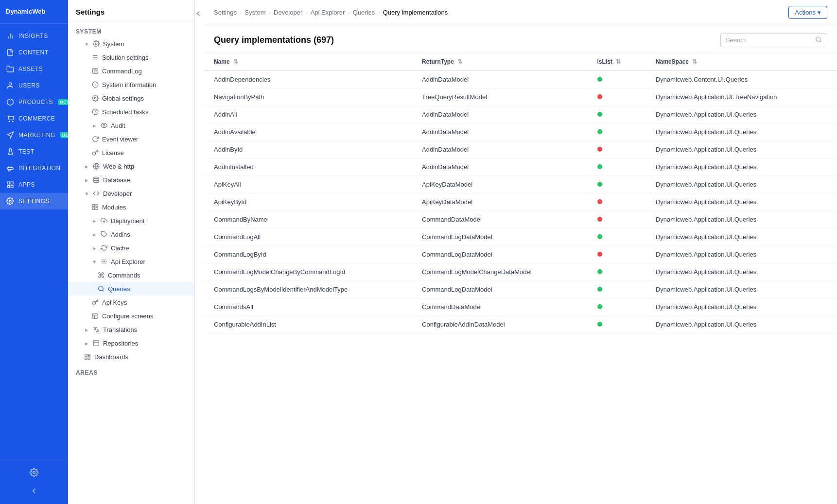 This screenshot has width=837, height=504. Describe the element at coordinates (34, 481) in the screenshot. I see `nav-bottom` at that location.